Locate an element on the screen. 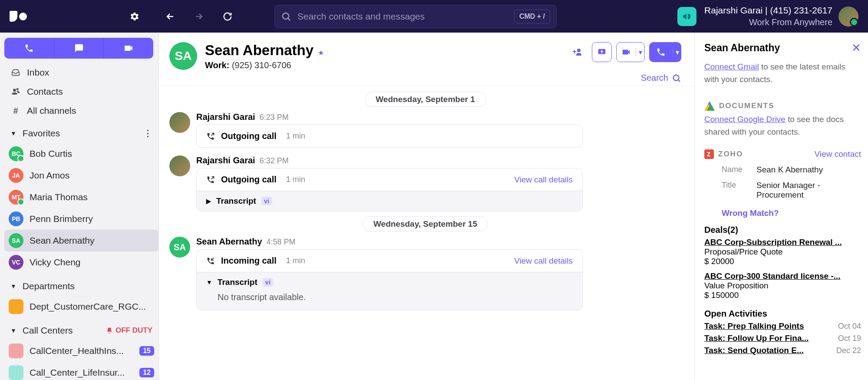  bell-off-icon is located at coordinates (109, 330).